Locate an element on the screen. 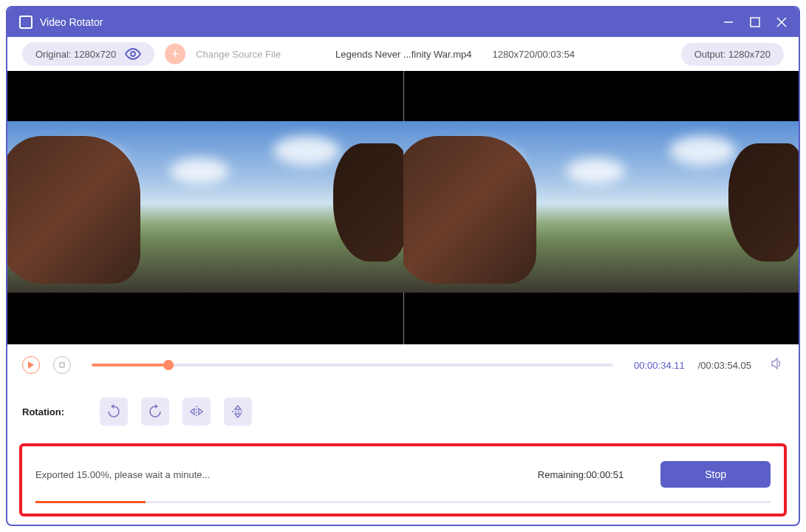 The width and height of the screenshot is (806, 532). rotation-panel: Rotation: is located at coordinates (403, 412).